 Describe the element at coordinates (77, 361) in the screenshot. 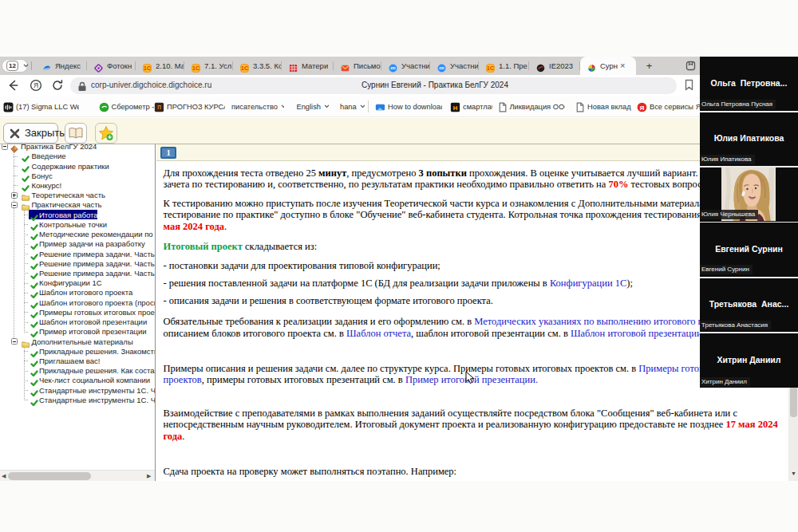

I see `tree-item: Приглашаем вас!` at that location.